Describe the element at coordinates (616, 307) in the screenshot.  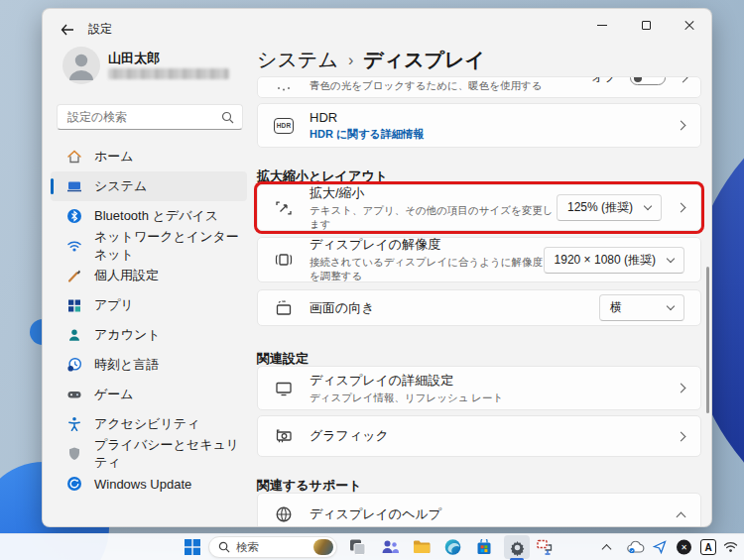
I see `orientation-value: 横` at that location.